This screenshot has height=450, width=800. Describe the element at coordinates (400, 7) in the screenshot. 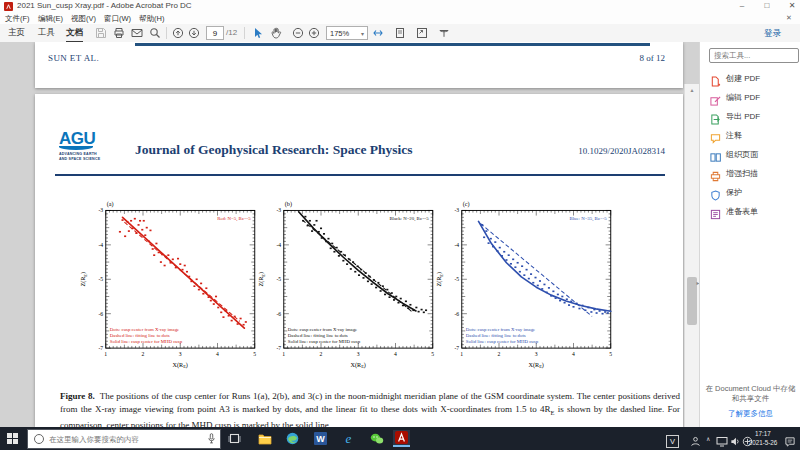

I see `title-bar: 2021 Sun_cusp Xray.pdf - Adobe Acrobat P…` at that location.